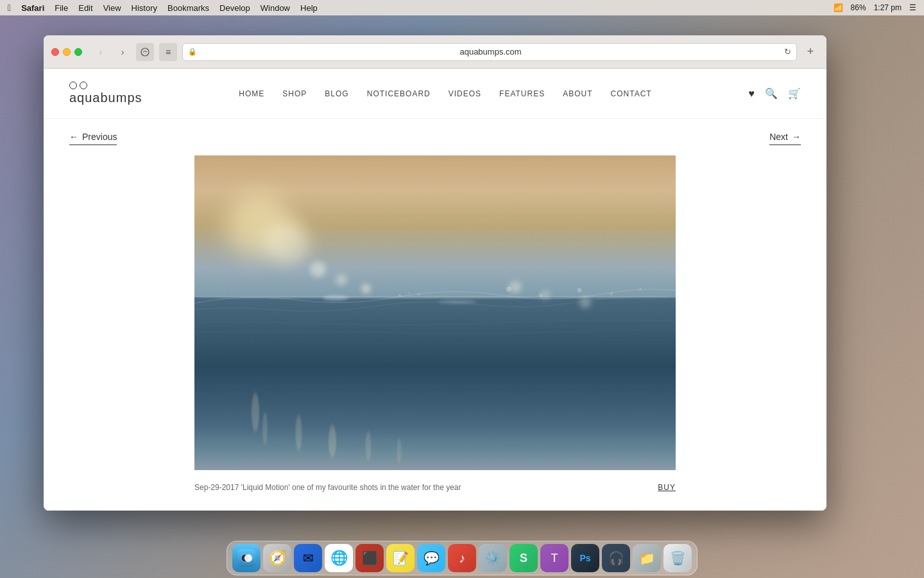  What do you see at coordinates (796, 137) in the screenshot?
I see `next-arrow-icon: →` at bounding box center [796, 137].